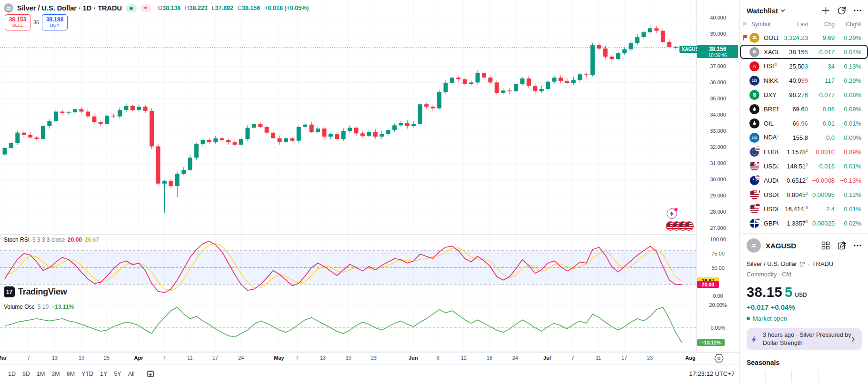 The height and width of the screenshot is (383, 868). I want to click on row-symbol: USDJI, so click(770, 167).